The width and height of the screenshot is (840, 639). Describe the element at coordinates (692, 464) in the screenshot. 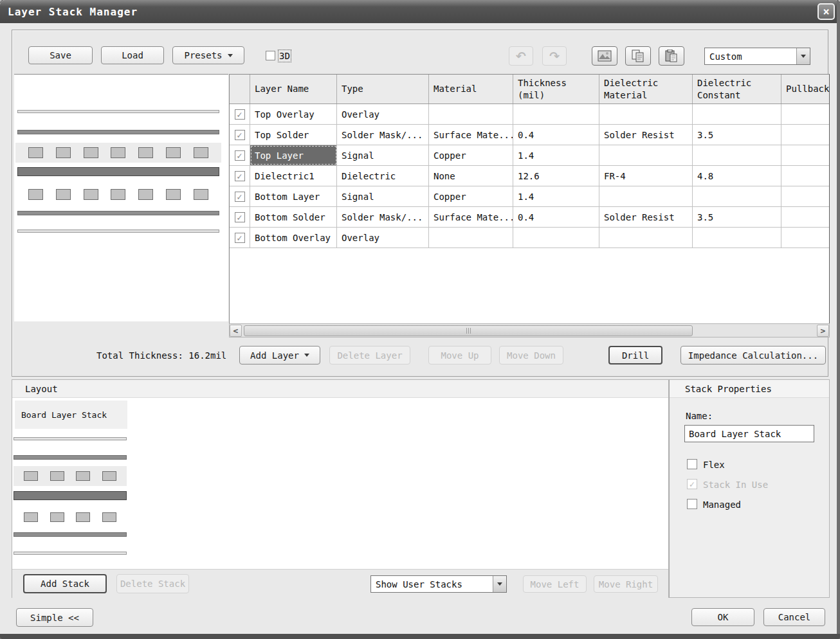

I see `flex-checkbox` at that location.